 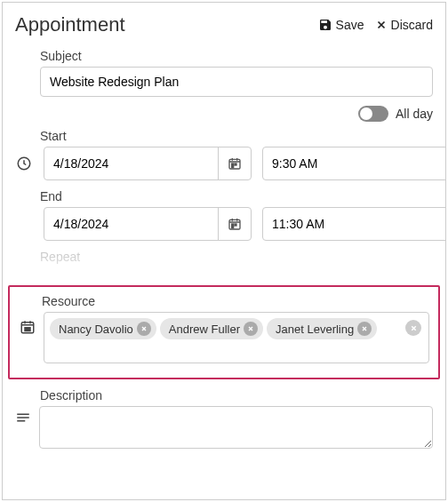 I want to click on start-time-input, so click(x=350, y=163).